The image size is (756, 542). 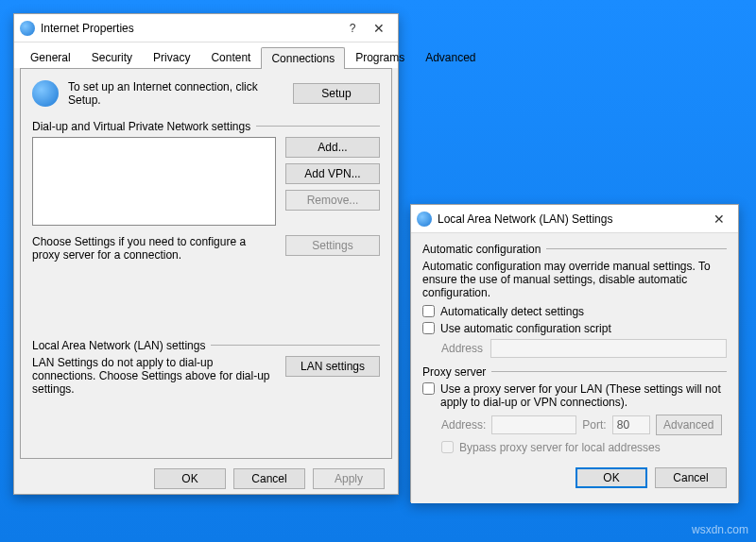 What do you see at coordinates (720, 530) in the screenshot?
I see `watermark-text: wsxdn.com` at bounding box center [720, 530].